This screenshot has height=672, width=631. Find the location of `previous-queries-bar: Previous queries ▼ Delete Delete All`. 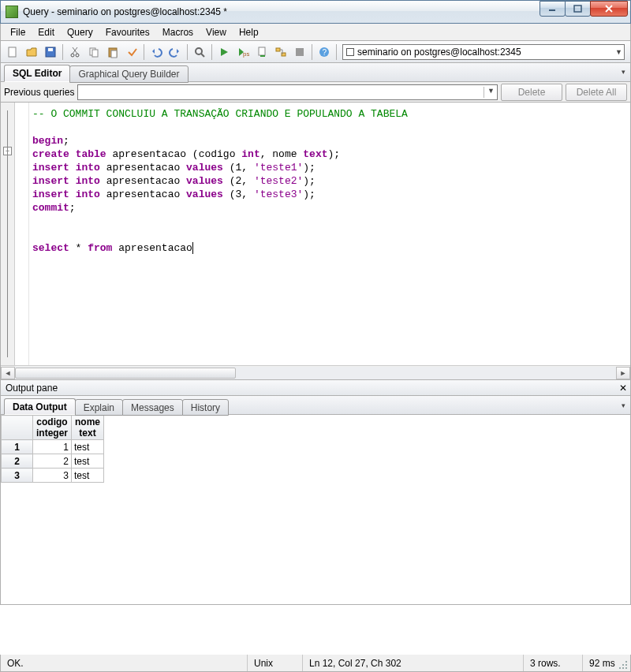

previous-queries-bar: Previous queries ▼ Delete Delete All is located at coordinates (316, 92).